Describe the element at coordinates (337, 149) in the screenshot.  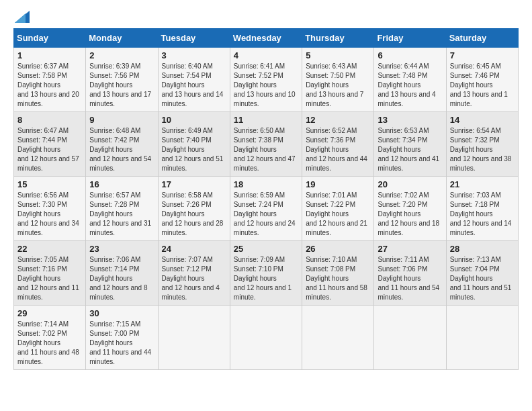
I see `day-info: Sunrise: 6:52 AMSunset: 7:36 PMDaylight …` at that location.